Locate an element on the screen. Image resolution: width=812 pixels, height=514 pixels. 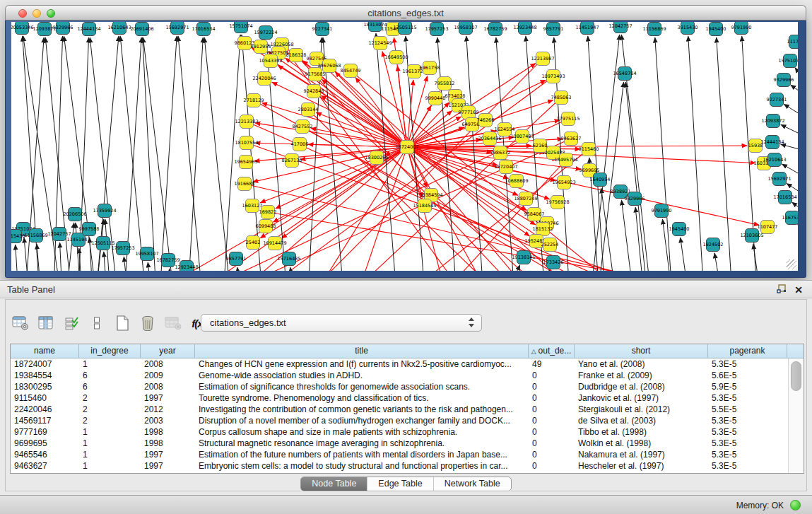
window-zoom-button is located at coordinates (51, 13).